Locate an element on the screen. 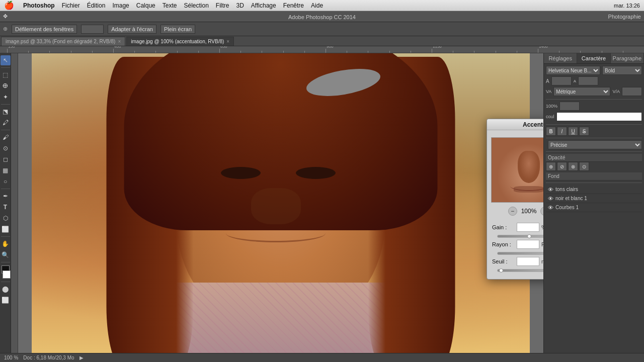 Image resolution: width=644 pixels, height=362 pixels. menu-filtre: Filtre is located at coordinates (222, 6).